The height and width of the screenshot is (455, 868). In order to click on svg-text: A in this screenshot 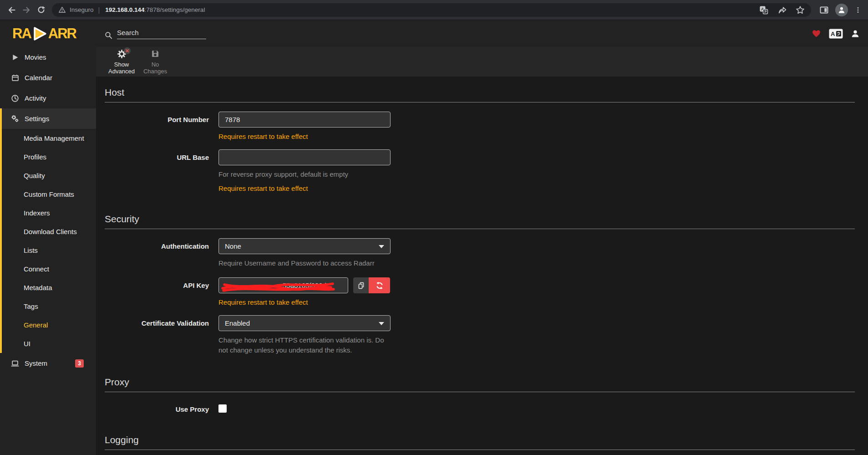, I will do `click(833, 34)`.